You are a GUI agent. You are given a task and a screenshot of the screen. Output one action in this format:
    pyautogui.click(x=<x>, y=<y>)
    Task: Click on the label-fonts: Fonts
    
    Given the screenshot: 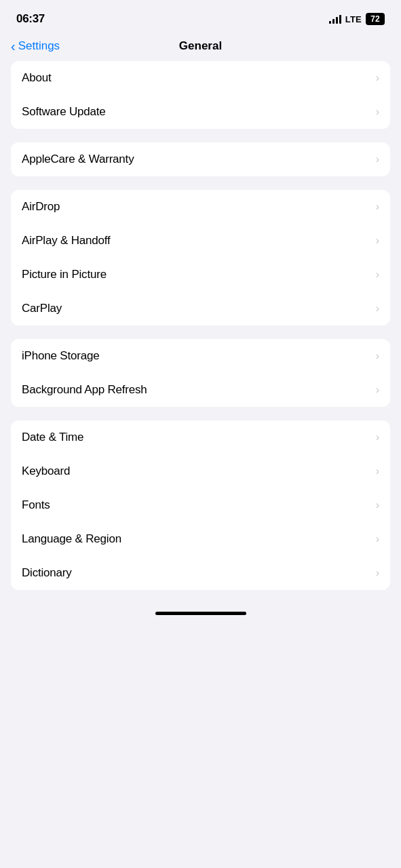 What is the action you would take?
    pyautogui.click(x=36, y=505)
    